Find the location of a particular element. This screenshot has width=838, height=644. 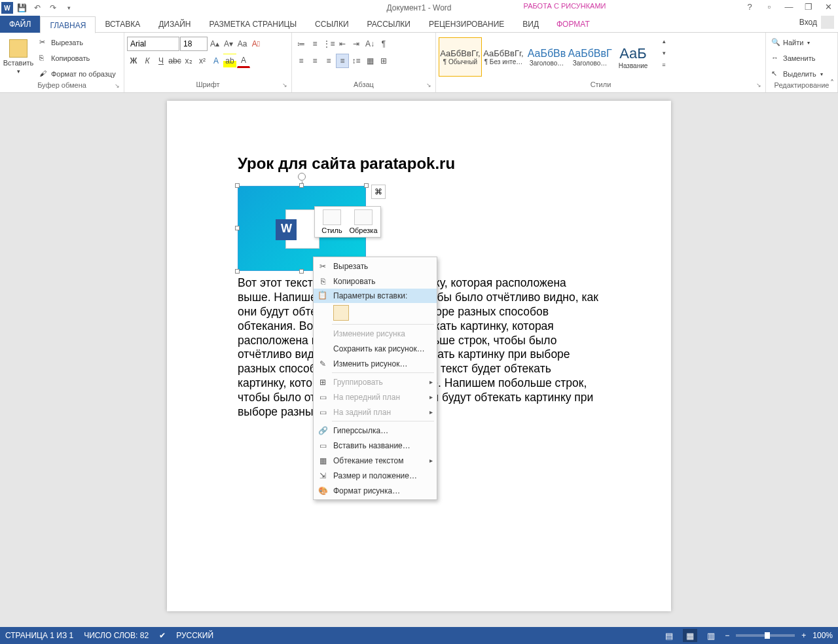

underline-icon: Ч is located at coordinates (161, 61).